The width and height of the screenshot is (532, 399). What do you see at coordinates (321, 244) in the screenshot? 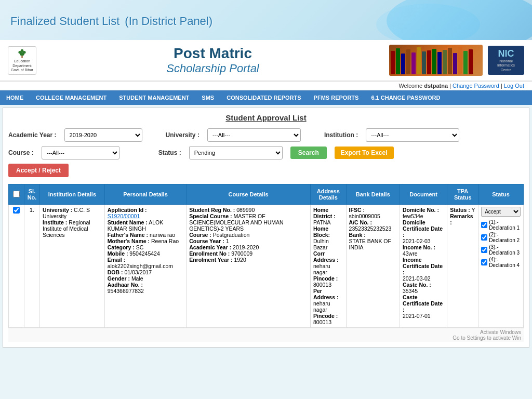
I see `hblock-value: Dulhin Bazar` at bounding box center [321, 244].